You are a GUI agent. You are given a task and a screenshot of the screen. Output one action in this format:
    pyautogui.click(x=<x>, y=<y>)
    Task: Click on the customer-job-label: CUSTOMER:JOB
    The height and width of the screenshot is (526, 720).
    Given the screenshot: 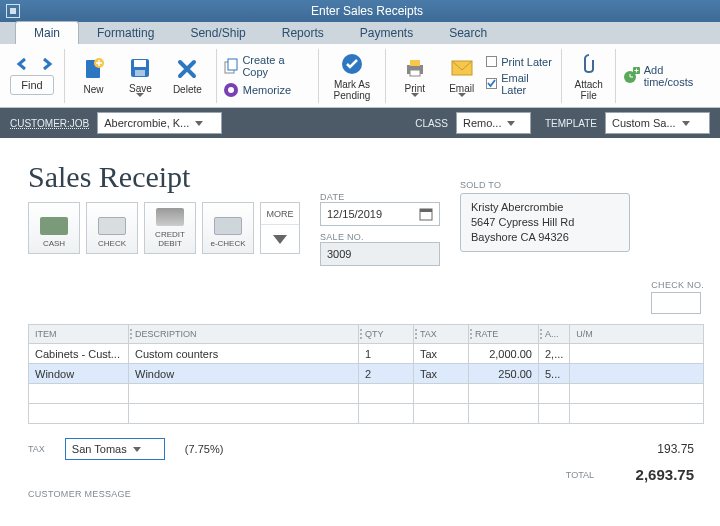 What is the action you would take?
    pyautogui.click(x=50, y=124)
    